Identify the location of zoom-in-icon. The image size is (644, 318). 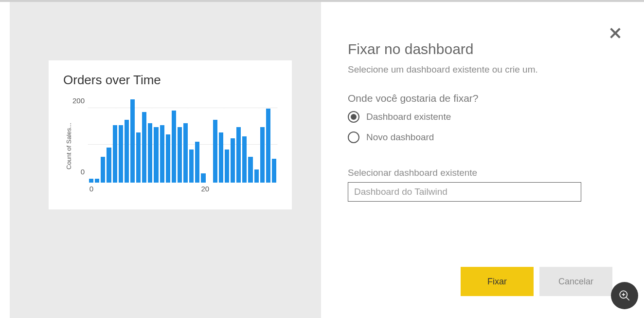
(625, 296).